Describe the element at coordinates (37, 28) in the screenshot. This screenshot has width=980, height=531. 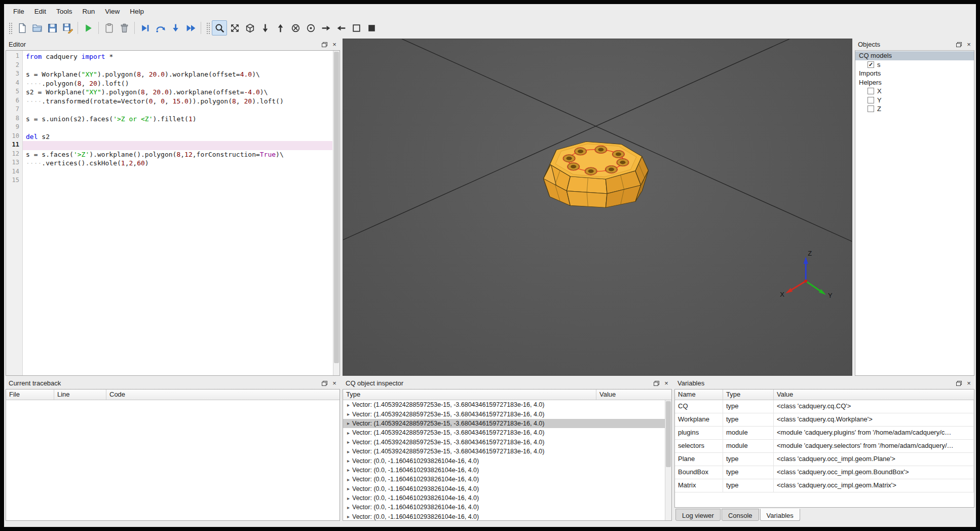
I see `open-file-button` at that location.